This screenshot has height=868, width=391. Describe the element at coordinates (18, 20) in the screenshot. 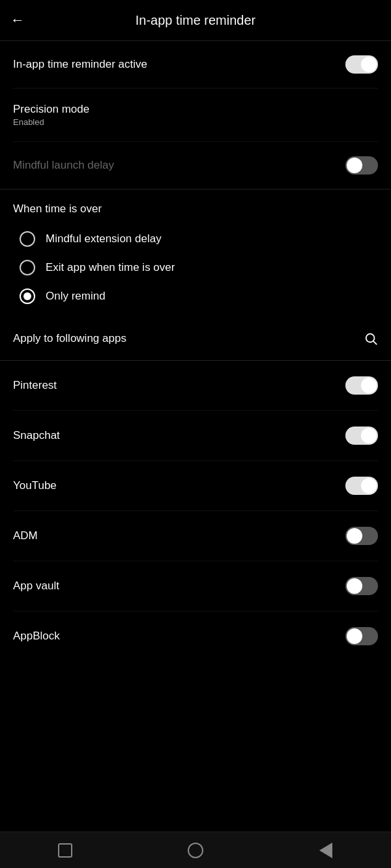

I see `back-button: ←` at that location.